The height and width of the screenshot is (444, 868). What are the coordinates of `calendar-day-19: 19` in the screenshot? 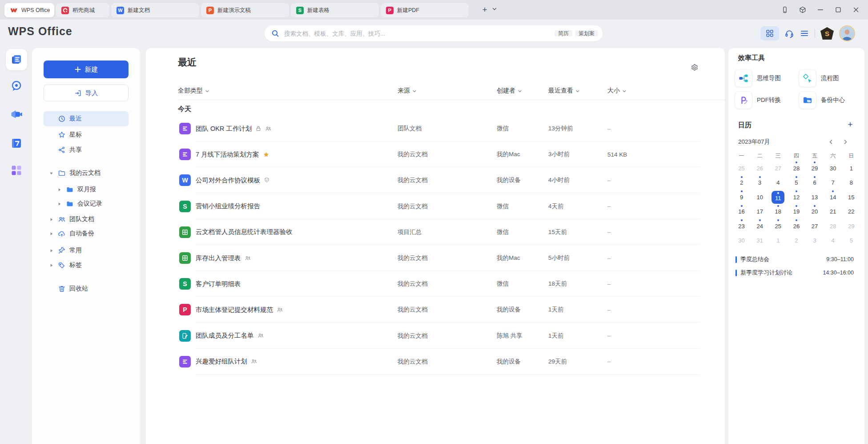 It's located at (796, 212).